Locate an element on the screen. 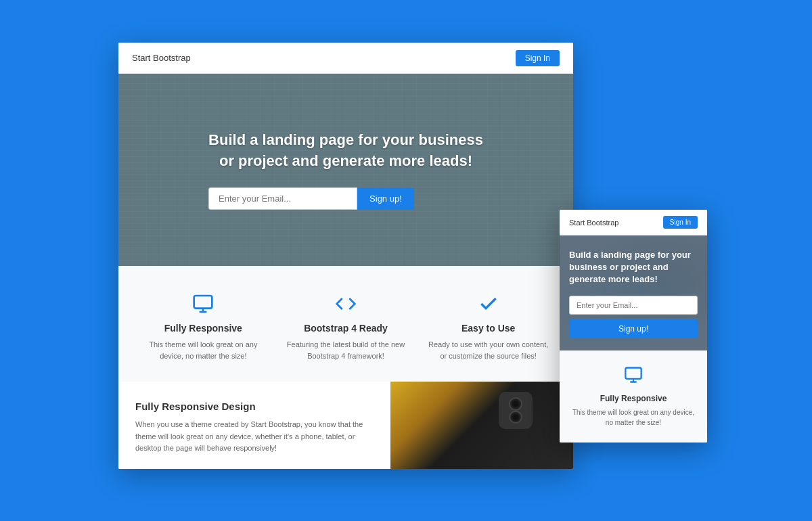 The width and height of the screenshot is (812, 521). monitor-icon is located at coordinates (203, 304).